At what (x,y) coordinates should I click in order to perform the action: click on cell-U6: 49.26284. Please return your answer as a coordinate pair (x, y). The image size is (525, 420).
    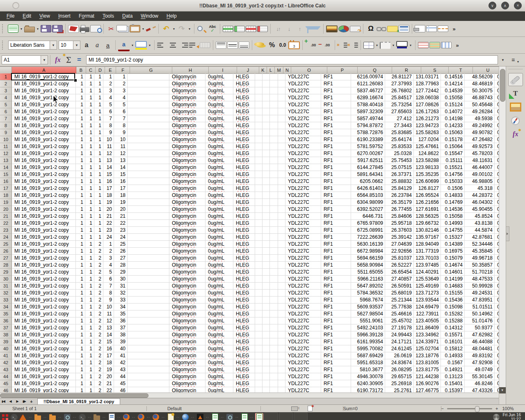
    Looking at the image, I should click on (480, 112).